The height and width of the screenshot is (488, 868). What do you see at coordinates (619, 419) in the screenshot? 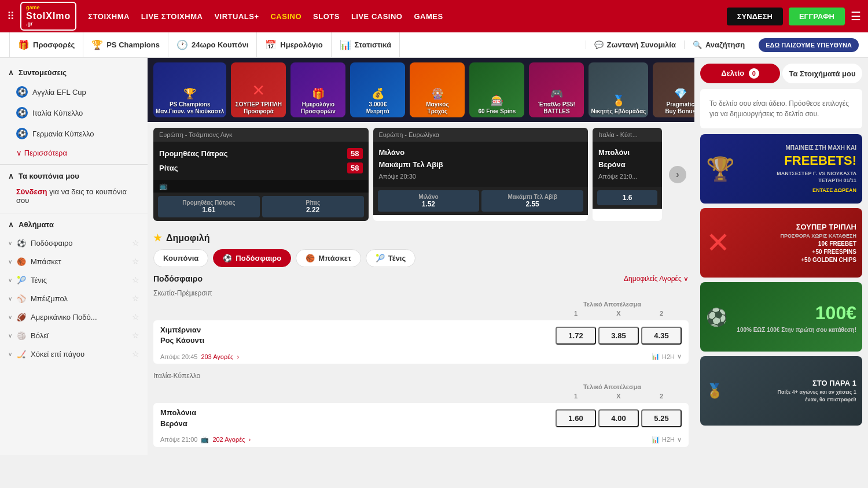
I see `odd-cell-2-x: 4.00` at bounding box center [619, 419].